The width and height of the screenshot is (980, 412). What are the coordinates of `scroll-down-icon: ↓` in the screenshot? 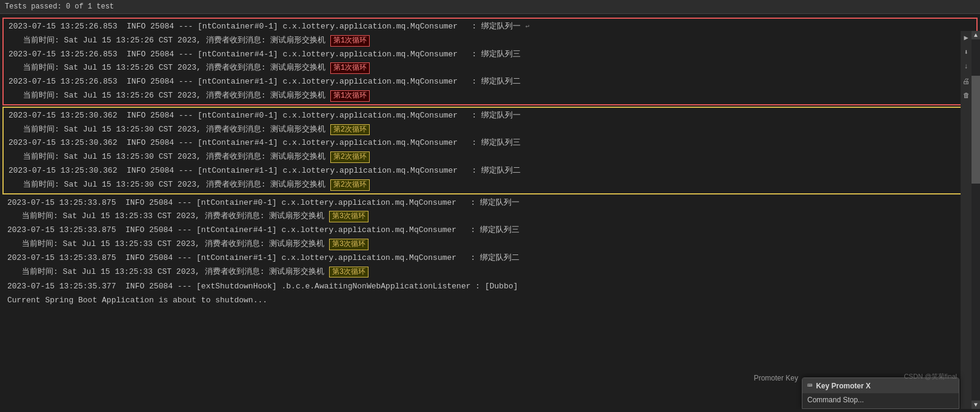 It's located at (966, 67).